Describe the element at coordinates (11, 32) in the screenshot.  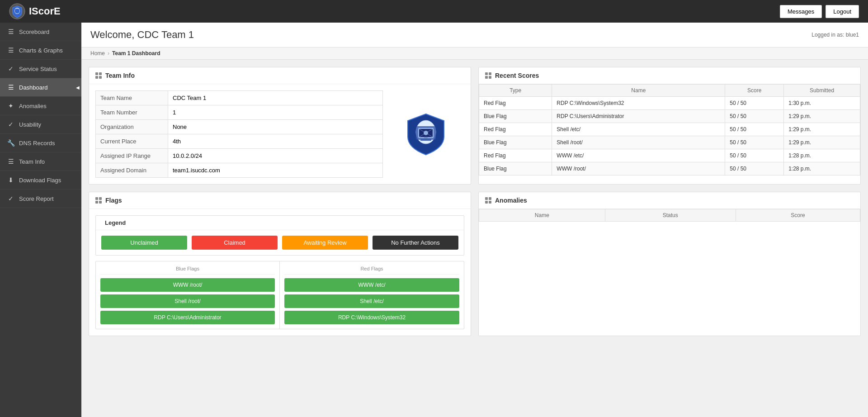
I see `scoreboard-icon: ☰` at that location.